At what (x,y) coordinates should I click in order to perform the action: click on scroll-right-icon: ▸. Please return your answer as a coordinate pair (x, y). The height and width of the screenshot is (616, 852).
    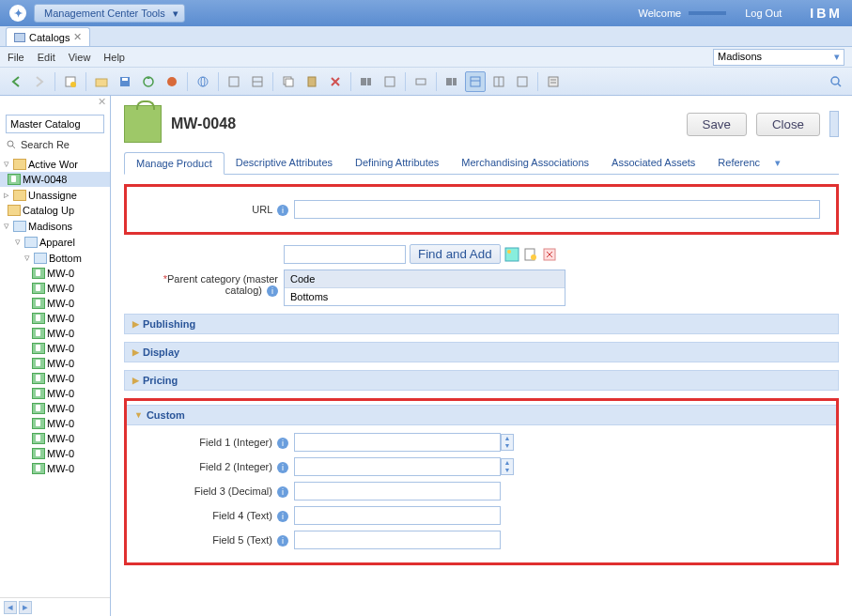
    Looking at the image, I should click on (25, 608).